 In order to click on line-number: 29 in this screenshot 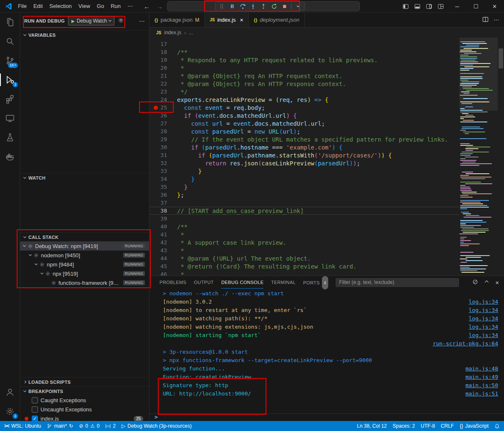, I will do `click(163, 139)`.